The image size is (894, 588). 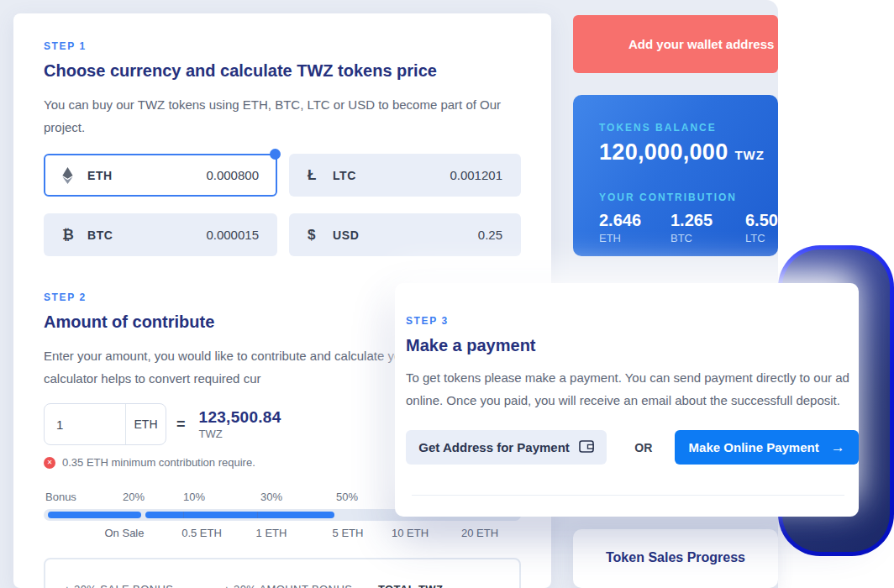 I want to click on step3-title: Make a payment, so click(x=632, y=345).